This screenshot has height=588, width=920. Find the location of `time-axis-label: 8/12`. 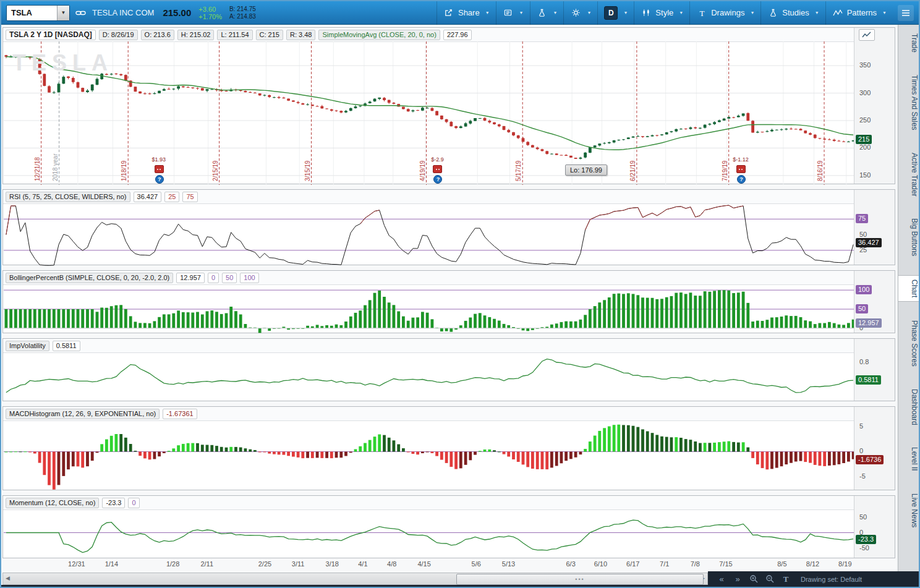

time-axis-label: 8/12 is located at coordinates (812, 564).